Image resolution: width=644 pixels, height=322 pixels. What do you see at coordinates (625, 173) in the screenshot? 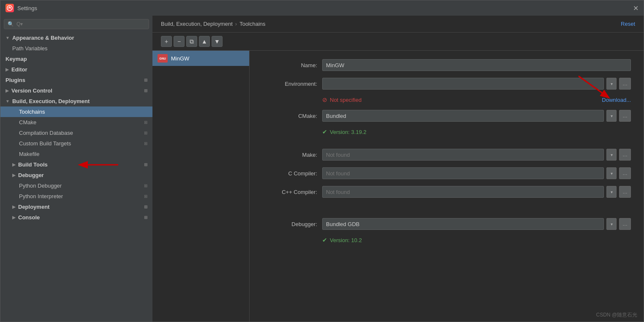
I see `c-compiler-browse-btn: …` at bounding box center [625, 173].